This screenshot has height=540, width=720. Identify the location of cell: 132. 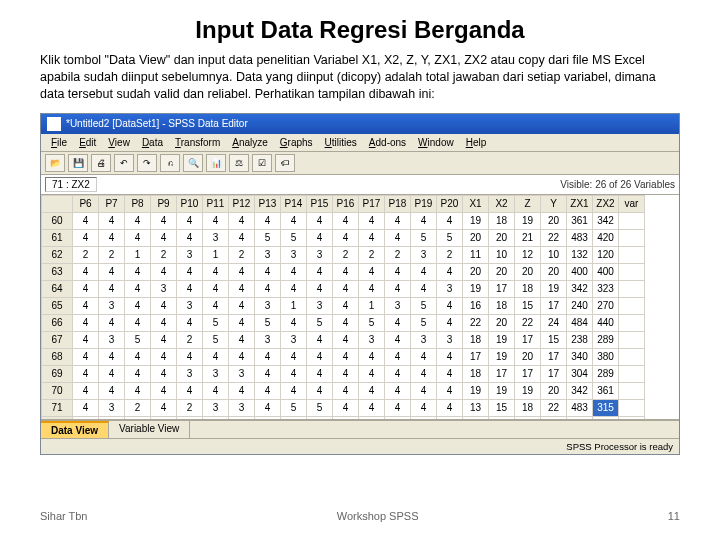
(580, 254).